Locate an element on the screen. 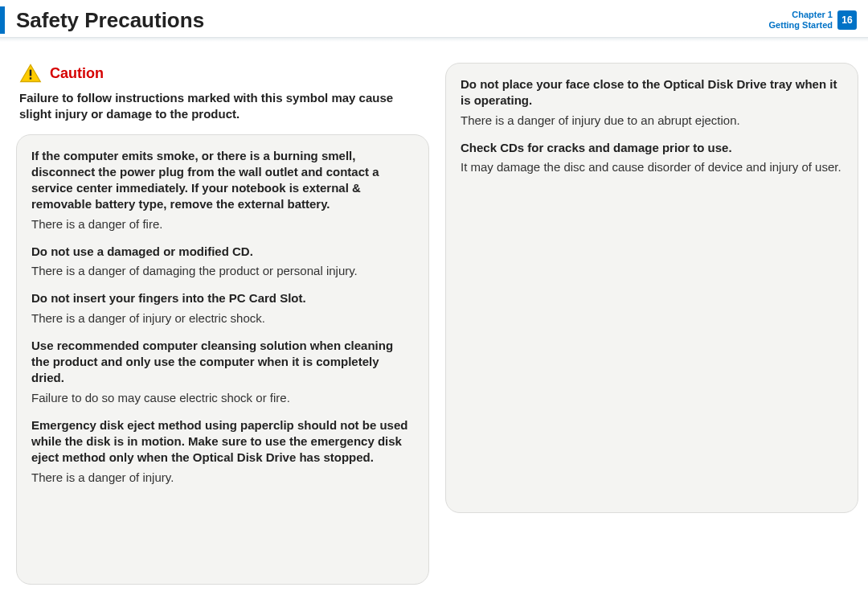 The image size is (868, 616). item-body: There is a danger of injury due to an ab… is located at coordinates (652, 121).